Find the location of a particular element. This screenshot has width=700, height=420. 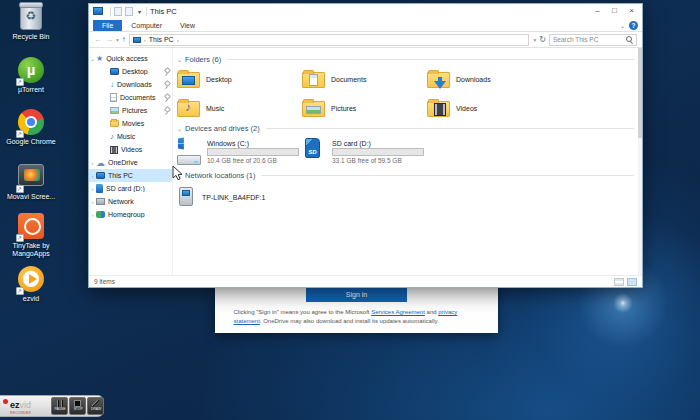

stop-button: STOP is located at coordinates (78, 406).